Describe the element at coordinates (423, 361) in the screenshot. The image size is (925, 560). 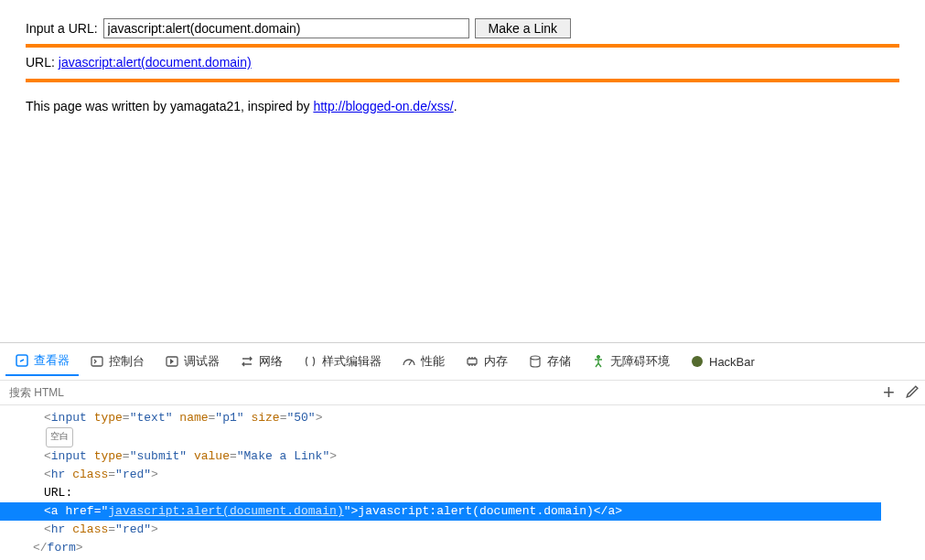
I see `tab-performance: 性能` at that location.